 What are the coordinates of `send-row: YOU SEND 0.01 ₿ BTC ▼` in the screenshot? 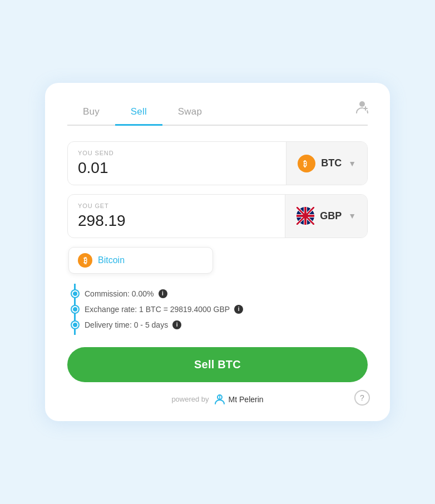 It's located at (218, 164).